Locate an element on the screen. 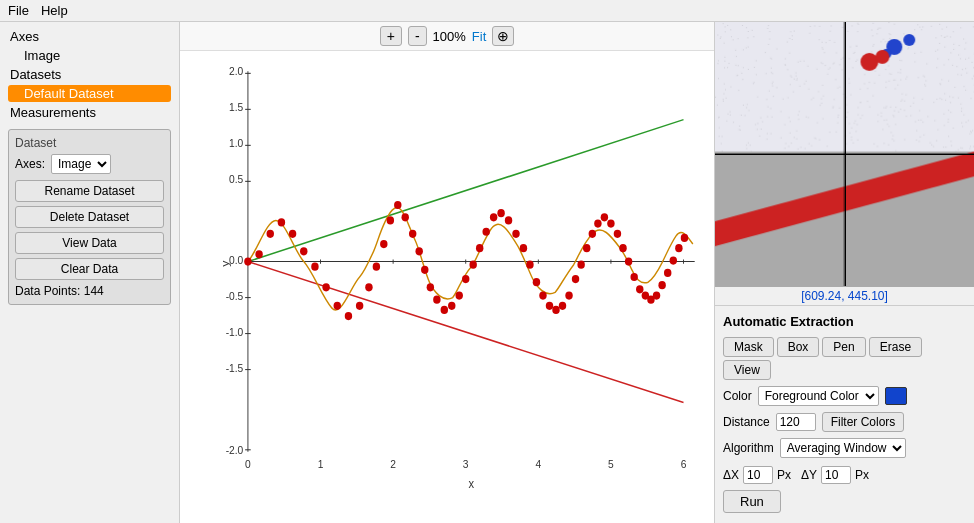 The width and height of the screenshot is (974, 523). nav-default-dataset: Default Dataset is located at coordinates (90, 94).